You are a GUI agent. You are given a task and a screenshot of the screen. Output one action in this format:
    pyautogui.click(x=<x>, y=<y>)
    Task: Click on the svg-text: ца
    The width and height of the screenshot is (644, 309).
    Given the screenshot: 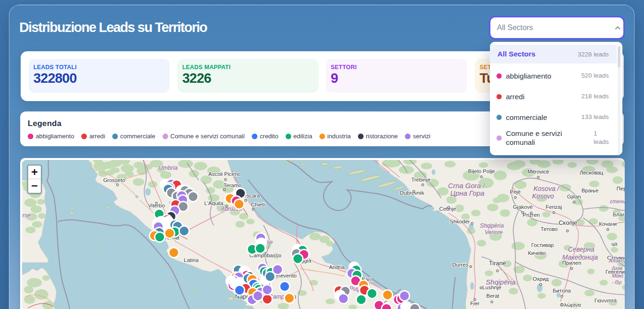 What is the action you would take?
    pyautogui.click(x=614, y=244)
    